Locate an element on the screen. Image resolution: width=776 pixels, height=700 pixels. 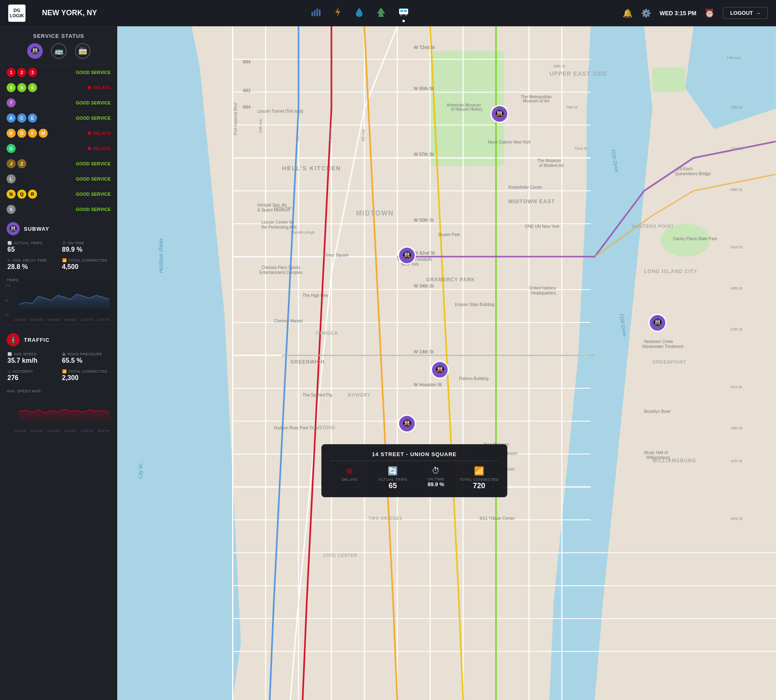
popup-delays-label: DELAYS is located at coordinates (350, 480).